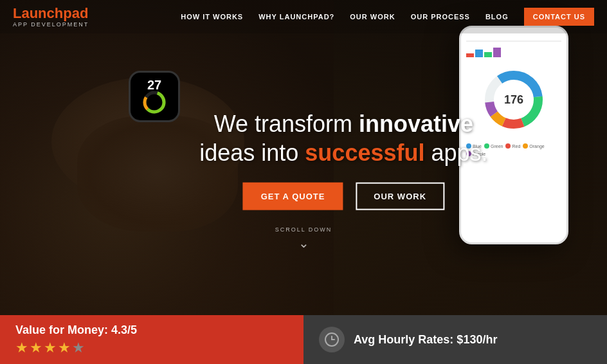 The height and width of the screenshot is (364, 607). What do you see at coordinates (304, 17) in the screenshot?
I see `header: Launchpad APP DEVELOPMENT HOW IT WORKS W…` at bounding box center [304, 17].